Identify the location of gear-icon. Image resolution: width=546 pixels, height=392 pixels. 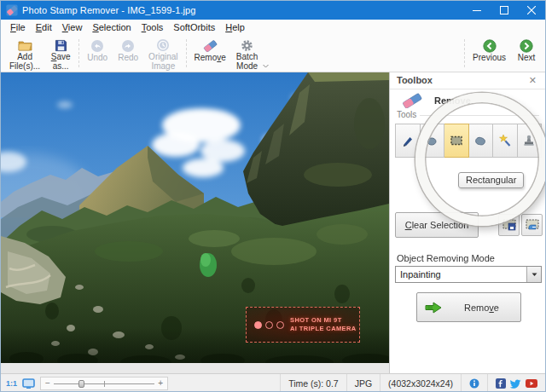
(247, 45).